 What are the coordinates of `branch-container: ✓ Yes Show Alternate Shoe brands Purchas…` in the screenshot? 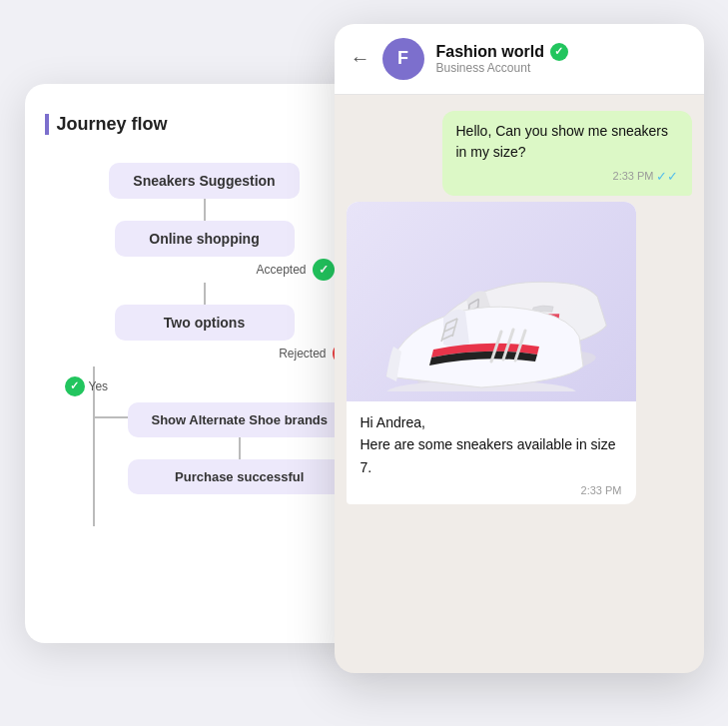 It's located at (205, 446).